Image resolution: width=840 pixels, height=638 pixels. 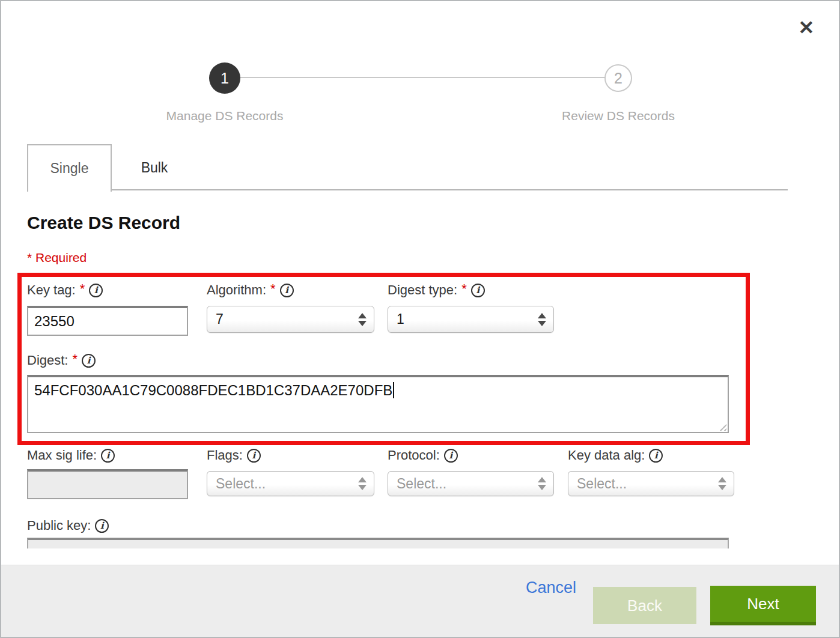 What do you see at coordinates (225, 116) in the screenshot?
I see `step-label-manage-ds-records: Manage DS Records` at bounding box center [225, 116].